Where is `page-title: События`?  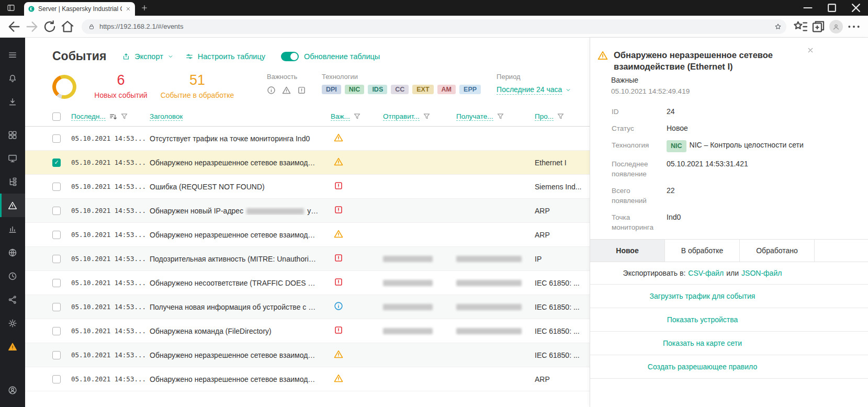 page-title: События is located at coordinates (80, 56).